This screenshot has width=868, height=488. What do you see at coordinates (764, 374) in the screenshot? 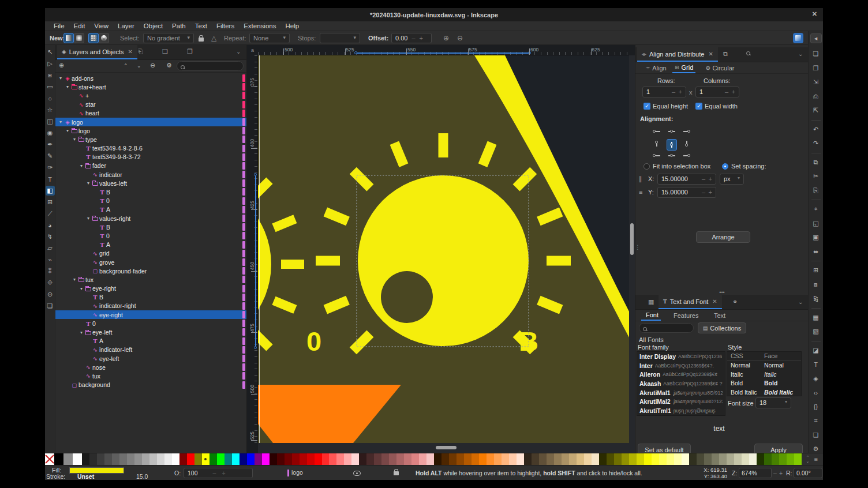
I see `font-style-item-italic: ItalicItalic` at bounding box center [764, 374].